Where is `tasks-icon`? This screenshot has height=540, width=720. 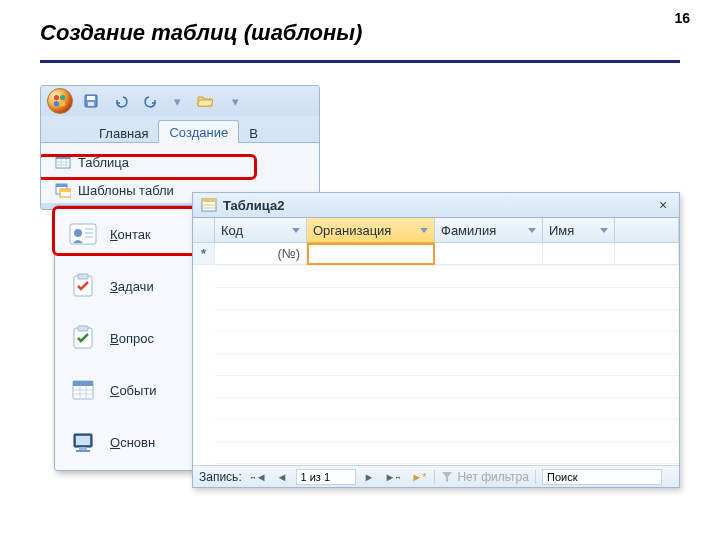
tasks-icon is located at coordinates (83, 286).